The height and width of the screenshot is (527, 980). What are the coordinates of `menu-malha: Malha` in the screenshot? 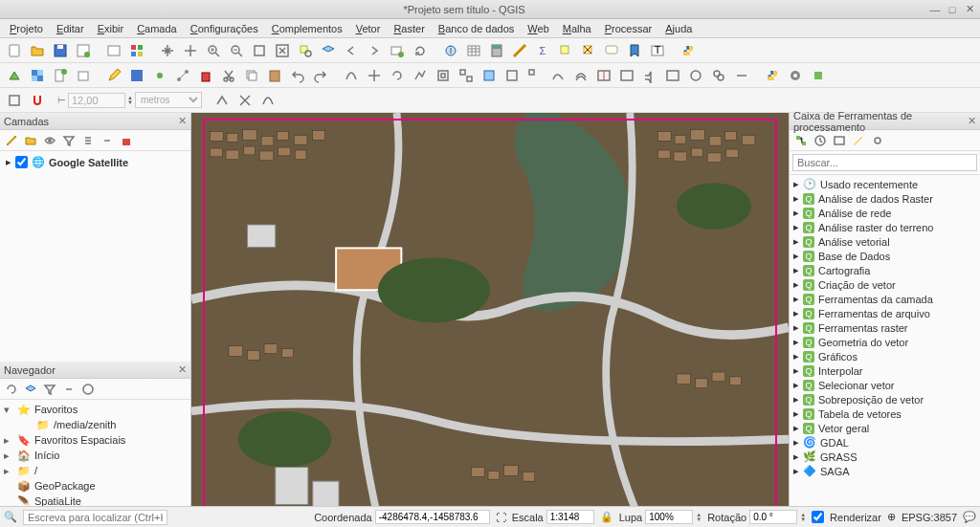 It's located at (577, 29).